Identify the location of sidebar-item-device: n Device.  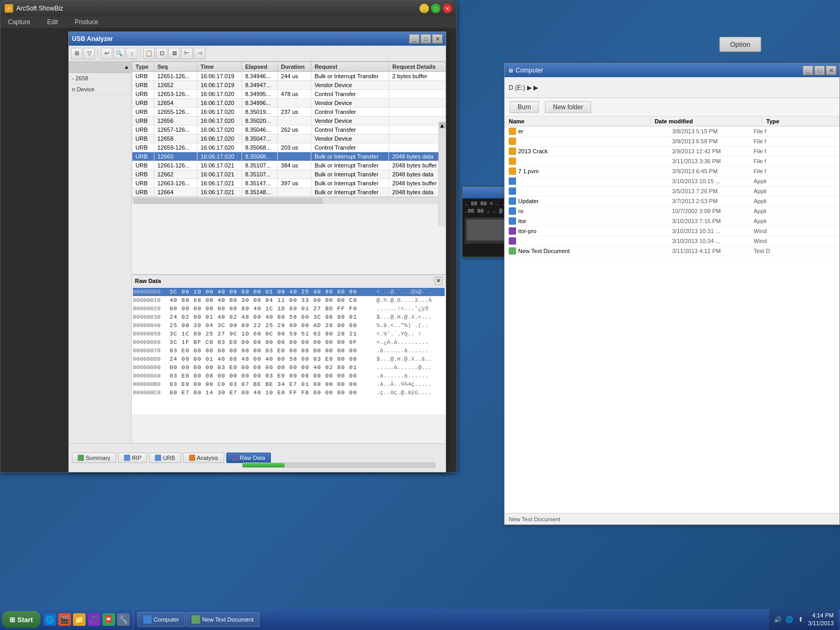
(100, 89).